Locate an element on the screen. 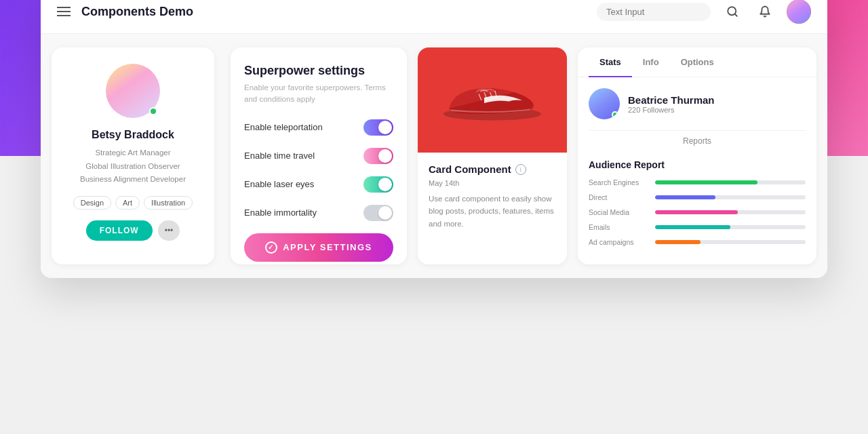  navbar-brand: Components Demo is located at coordinates (334, 12).